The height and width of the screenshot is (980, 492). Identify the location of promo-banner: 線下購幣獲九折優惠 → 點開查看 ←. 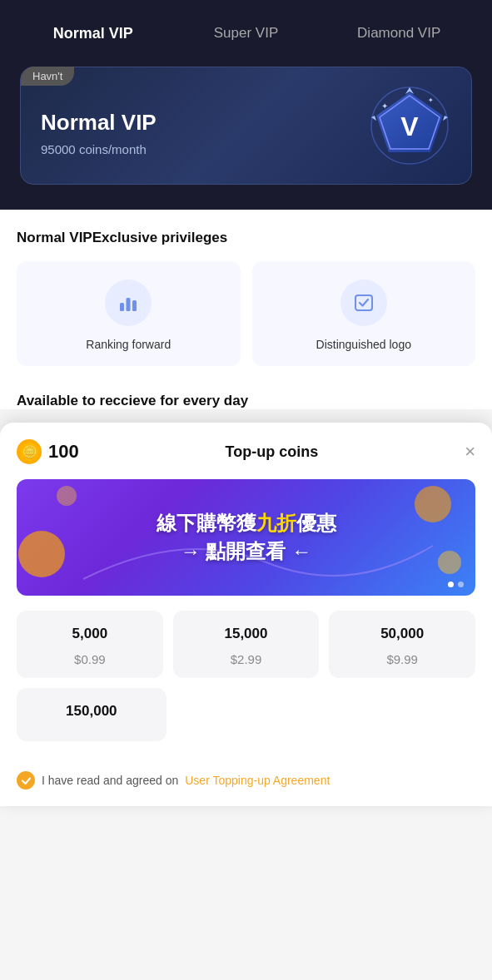
(246, 537).